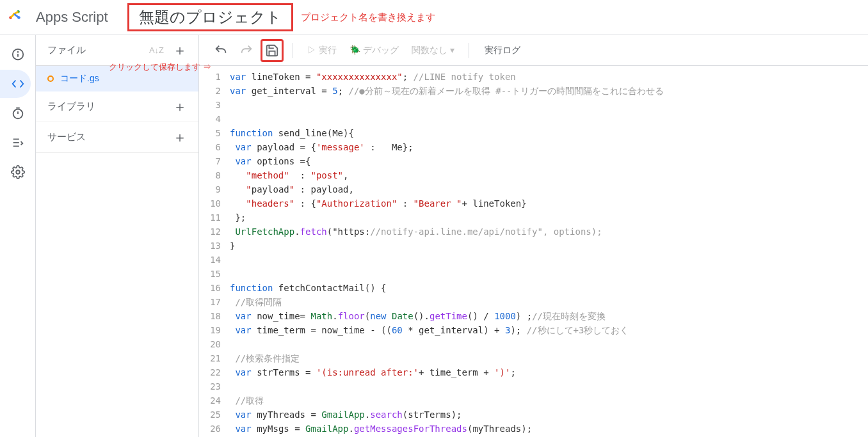 This screenshot has width=868, height=437. Describe the element at coordinates (502, 51) in the screenshot. I see `execution-log-button: 実行ログ` at that location.